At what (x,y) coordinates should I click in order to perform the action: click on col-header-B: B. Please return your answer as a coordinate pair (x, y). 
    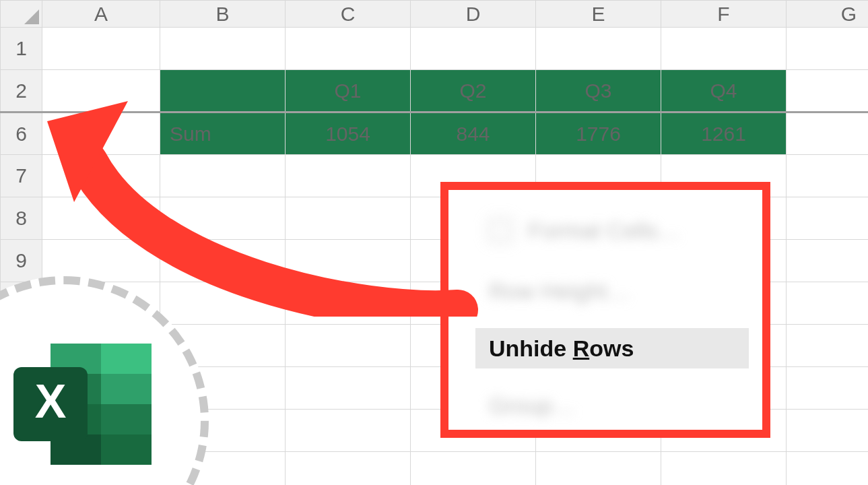
    Looking at the image, I should click on (223, 14).